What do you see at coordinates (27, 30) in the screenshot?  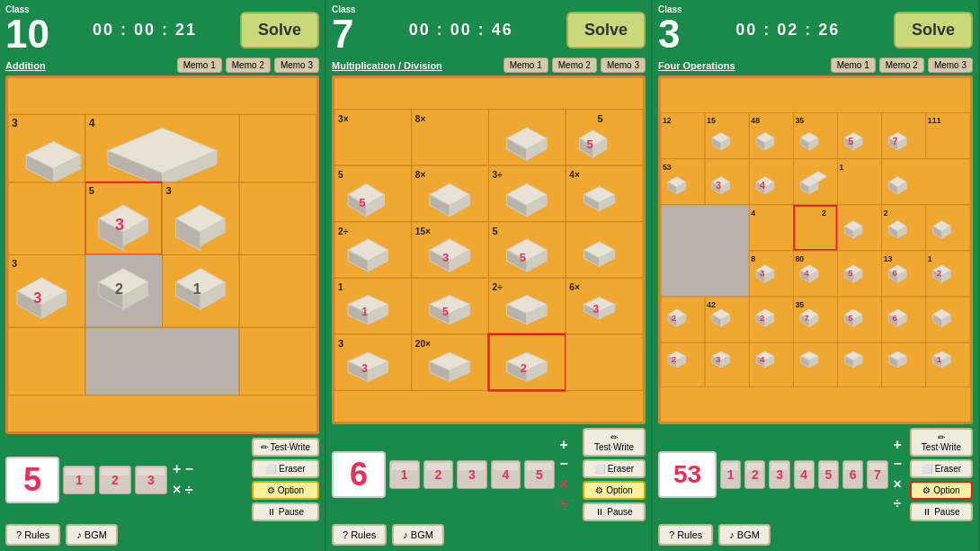 I see `class-label-1: Class 10` at bounding box center [27, 30].